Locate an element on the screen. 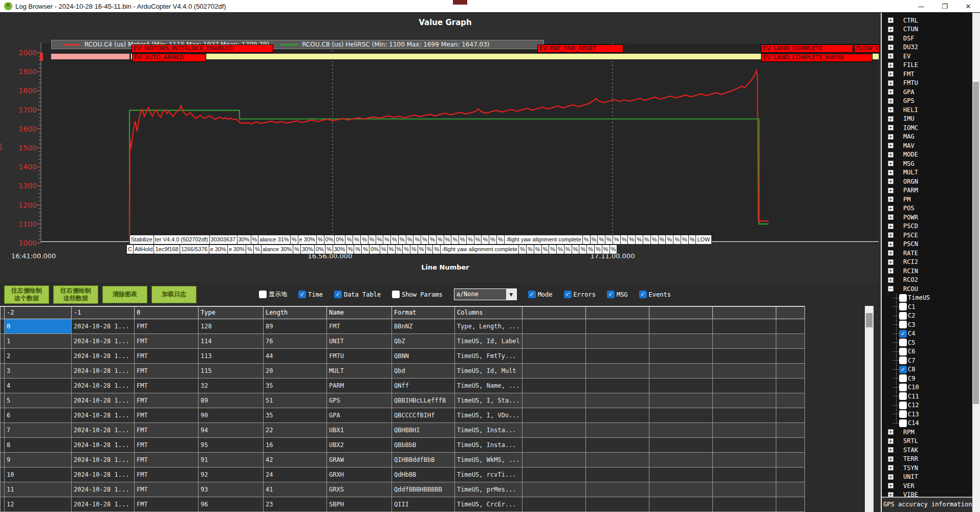  table-cell: 7 is located at coordinates (38, 430).